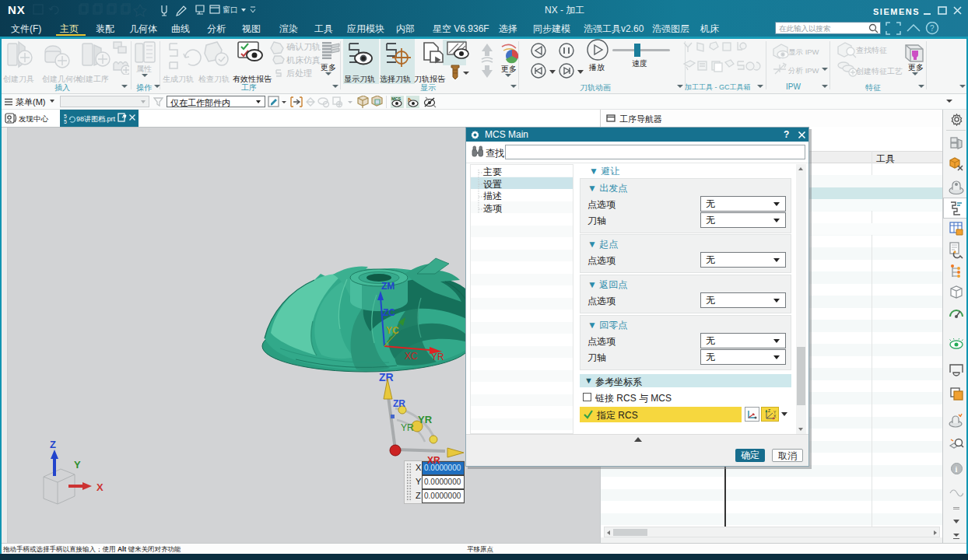  Describe the element at coordinates (303, 60) in the screenshot. I see `svg-text: 机床仿真` at that location.